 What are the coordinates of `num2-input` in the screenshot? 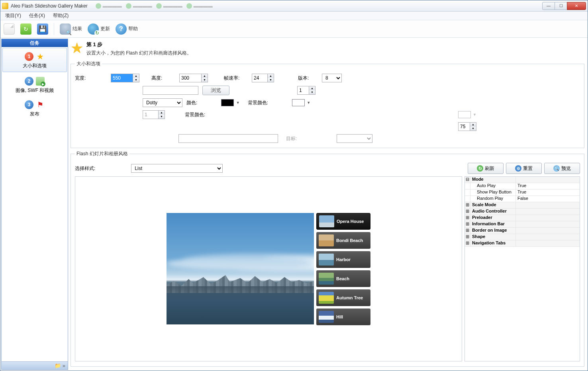 It's located at (151, 115).